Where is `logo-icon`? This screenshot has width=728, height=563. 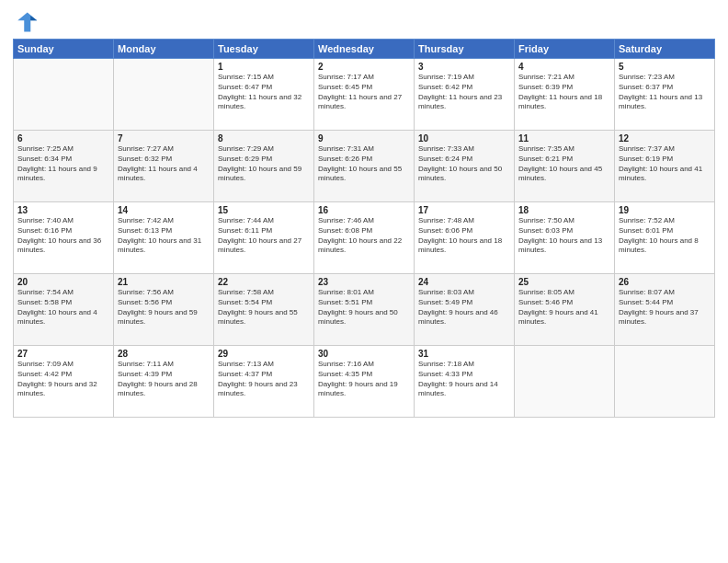 logo-icon is located at coordinates (26, 22).